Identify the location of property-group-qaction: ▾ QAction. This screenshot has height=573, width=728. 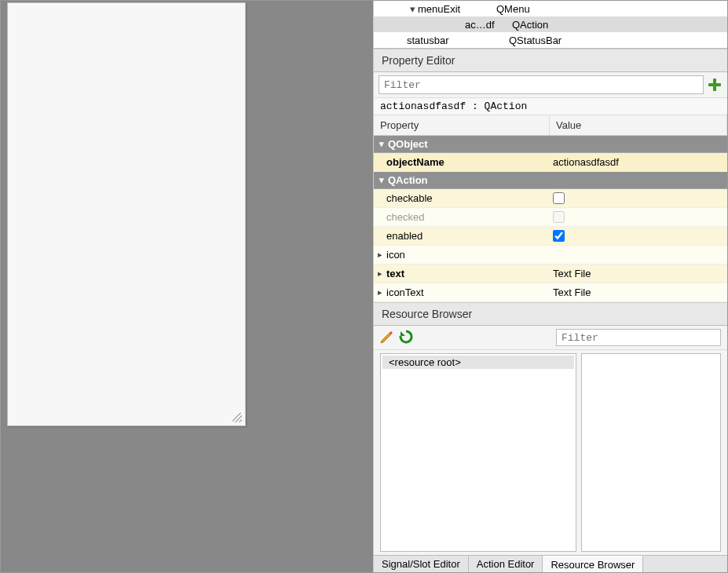
(551, 181).